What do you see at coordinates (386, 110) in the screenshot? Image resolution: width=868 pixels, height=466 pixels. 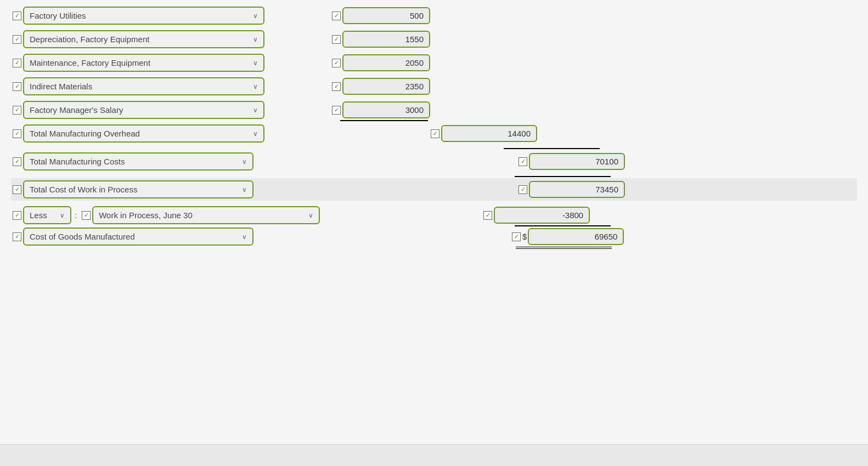 I see `factory-manager-value: 3000` at bounding box center [386, 110].